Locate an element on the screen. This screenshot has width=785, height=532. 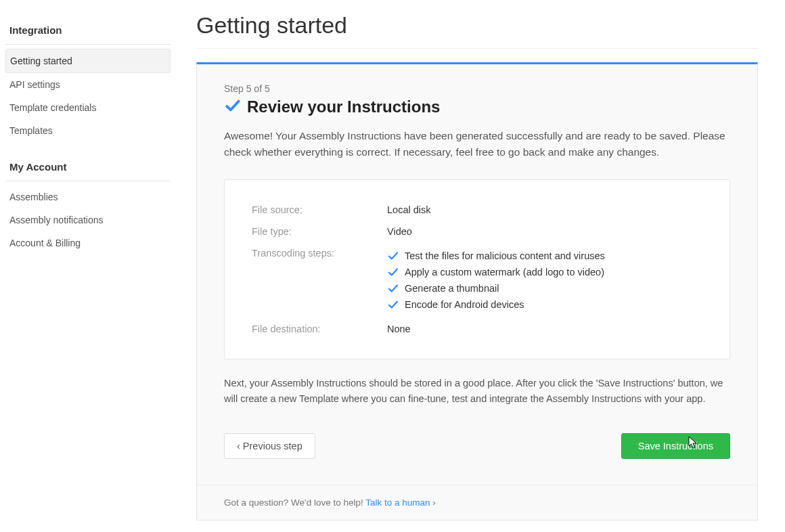
sidebar-item-label: Templates is located at coordinates (31, 131).